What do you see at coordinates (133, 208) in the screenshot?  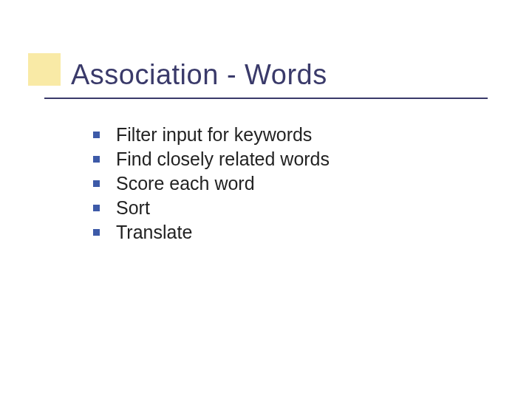 I see `bullet-text: Sort` at bounding box center [133, 208].